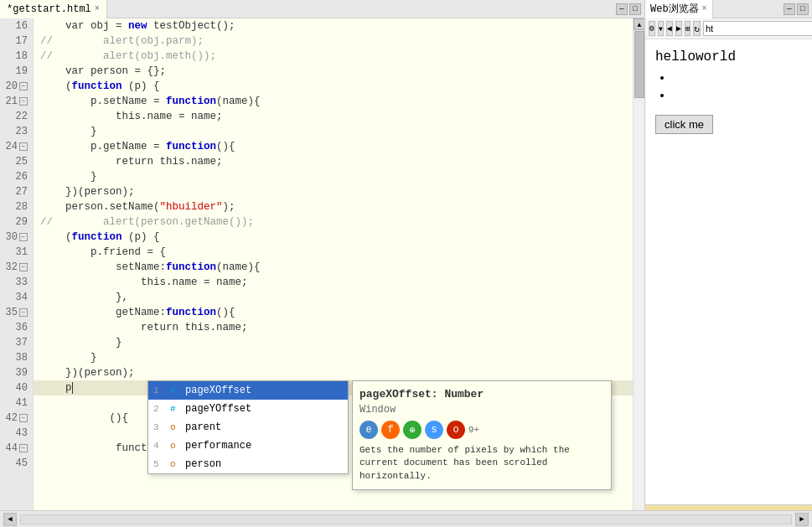  What do you see at coordinates (660, 28) in the screenshot?
I see `browser-dropdown-btn: ▼` at bounding box center [660, 28].